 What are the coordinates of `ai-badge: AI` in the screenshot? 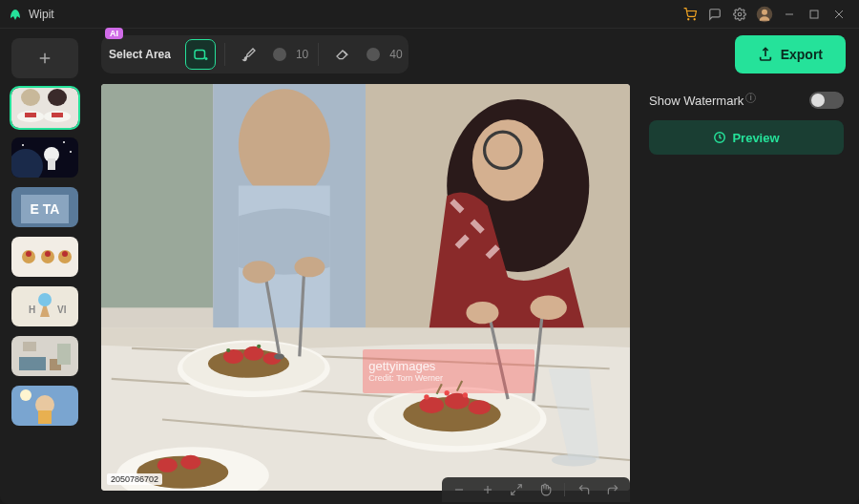 It's located at (115, 33).